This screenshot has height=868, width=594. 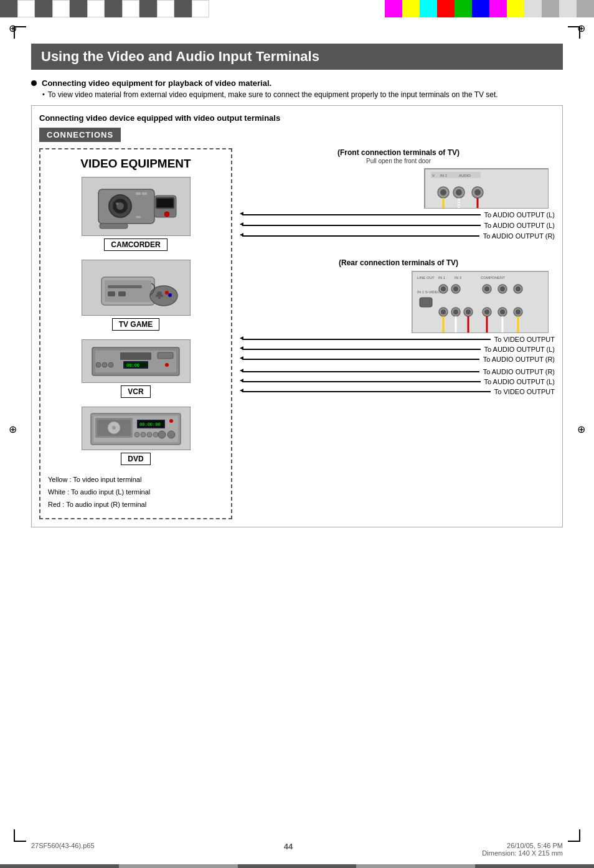 What do you see at coordinates (429, 292) in the screenshot?
I see `svg-text: IN 1 S-VIDEO` at bounding box center [429, 292].